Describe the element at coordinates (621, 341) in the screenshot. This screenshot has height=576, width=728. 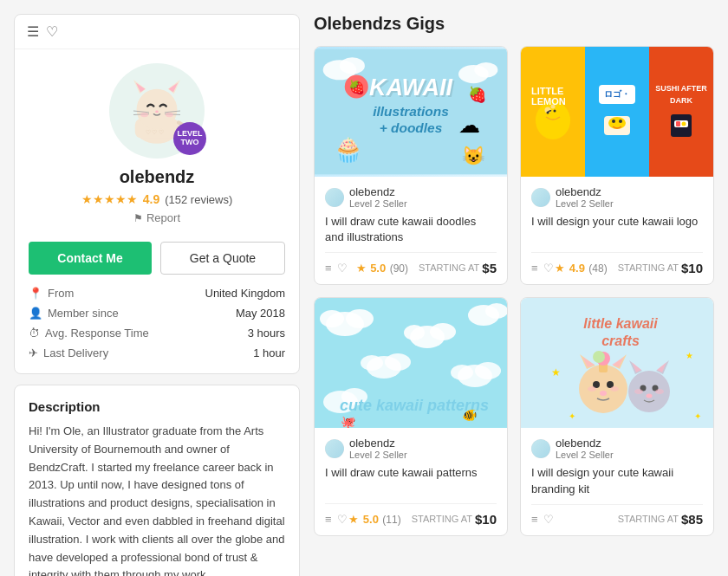
I see `svg-text: crafts` at that location.